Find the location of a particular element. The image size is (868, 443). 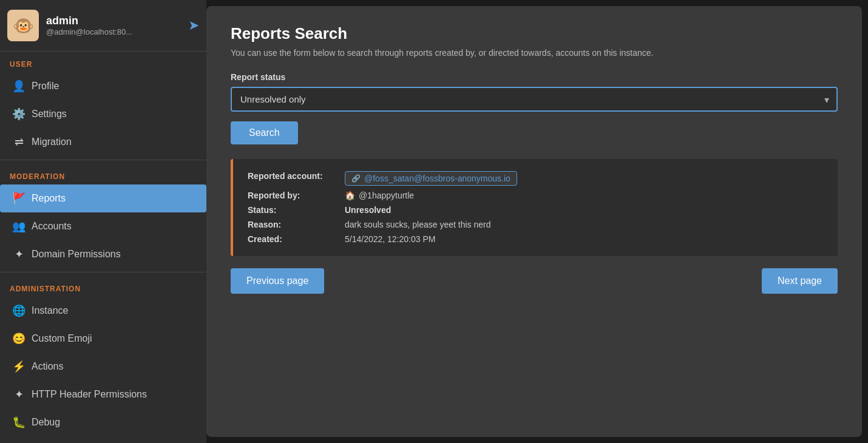

next-page-button: Next page is located at coordinates (800, 281).